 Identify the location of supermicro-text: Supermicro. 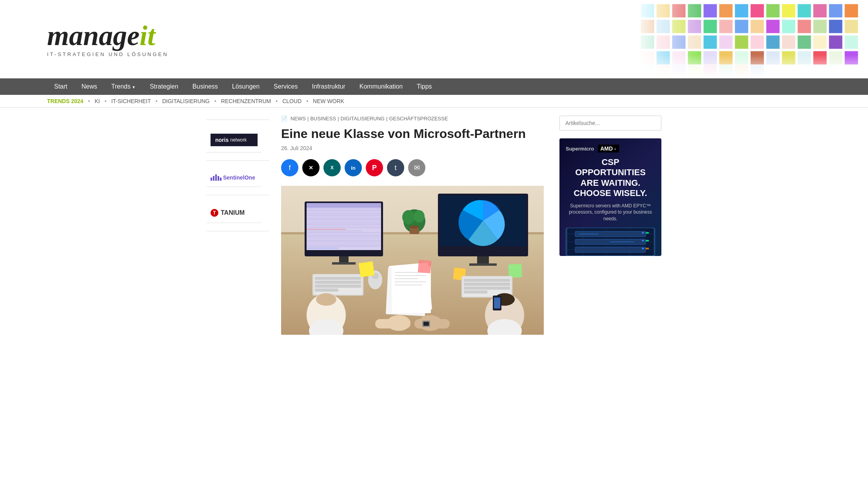
(580, 149).